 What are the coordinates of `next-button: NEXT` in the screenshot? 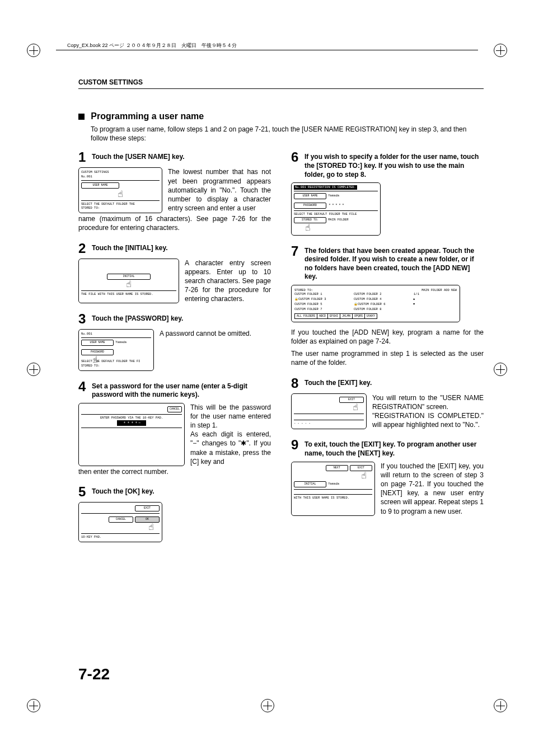 It's located at (337, 468).